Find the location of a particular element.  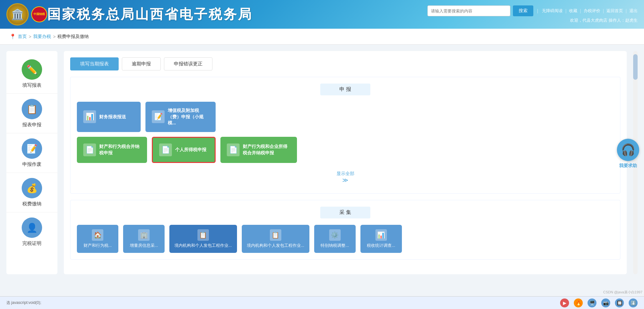

bottom-icon-fire: 🔥 is located at coordinates (578, 303).